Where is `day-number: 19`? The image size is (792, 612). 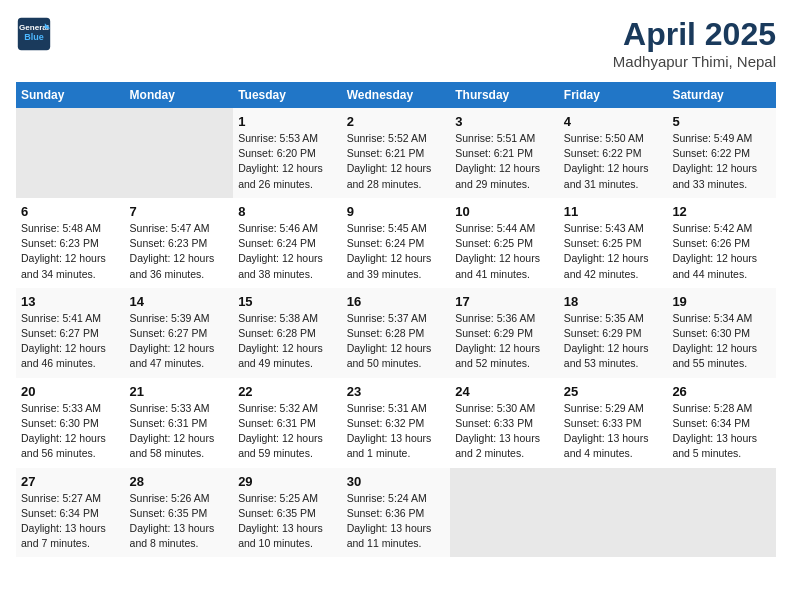
day-number: 19 is located at coordinates (722, 302).